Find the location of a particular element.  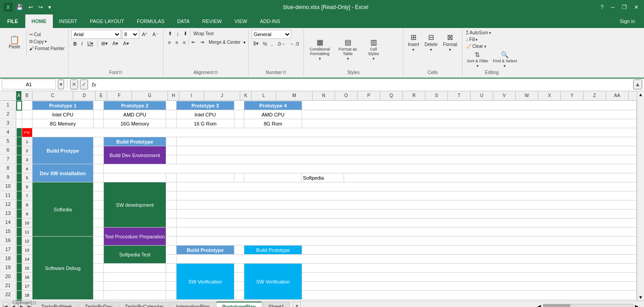

fill-color-button: A▾ is located at coordinates (116, 43).